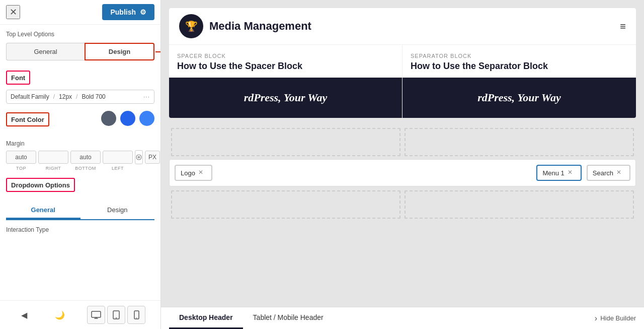 The height and width of the screenshot is (329, 644). What do you see at coordinates (596, 318) in the screenshot?
I see `chevron-icon: ›` at bounding box center [596, 318].